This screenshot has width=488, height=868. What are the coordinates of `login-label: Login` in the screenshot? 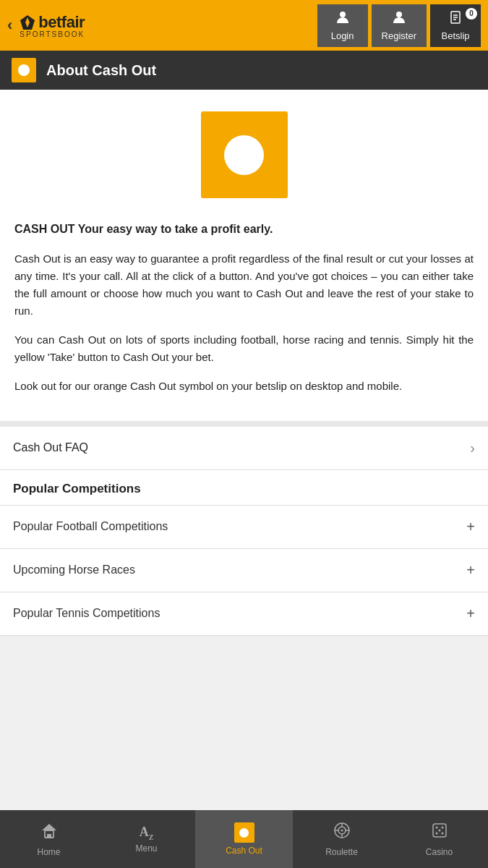 It's located at (343, 36).